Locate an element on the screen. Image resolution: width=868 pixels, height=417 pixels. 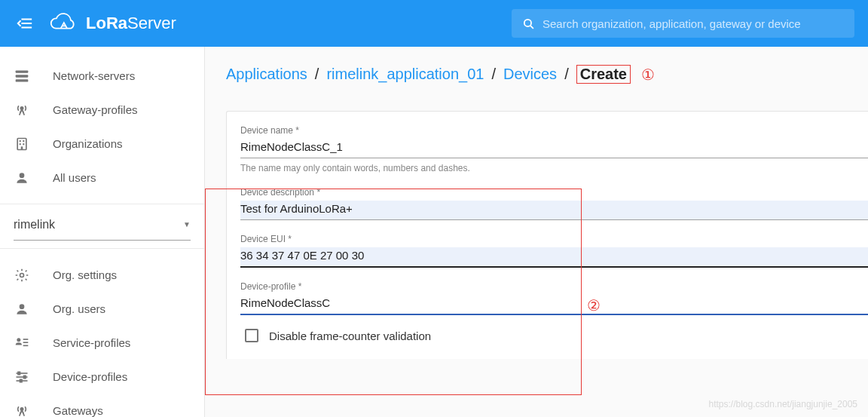
search-box is located at coordinates (683, 23).